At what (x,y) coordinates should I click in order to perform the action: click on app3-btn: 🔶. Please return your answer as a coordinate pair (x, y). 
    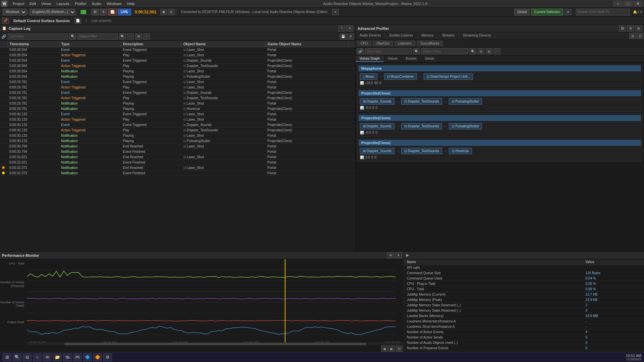
    Looking at the image, I should click on (98, 357).